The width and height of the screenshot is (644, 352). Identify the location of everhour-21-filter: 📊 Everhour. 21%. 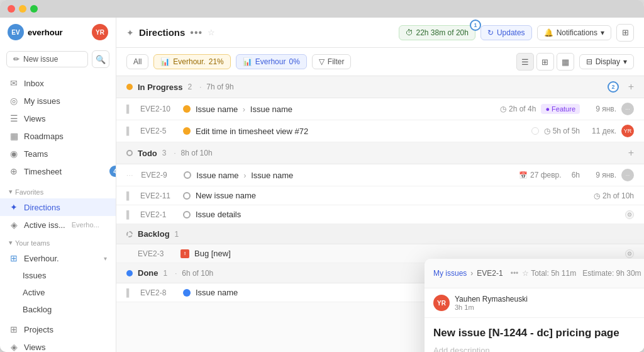
(192, 62).